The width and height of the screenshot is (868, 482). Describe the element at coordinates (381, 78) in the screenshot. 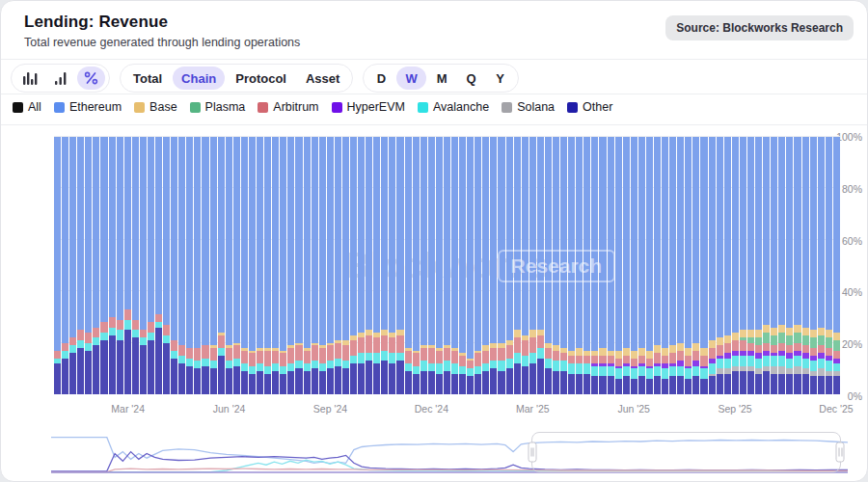

I see `interval-tab-d: D` at that location.